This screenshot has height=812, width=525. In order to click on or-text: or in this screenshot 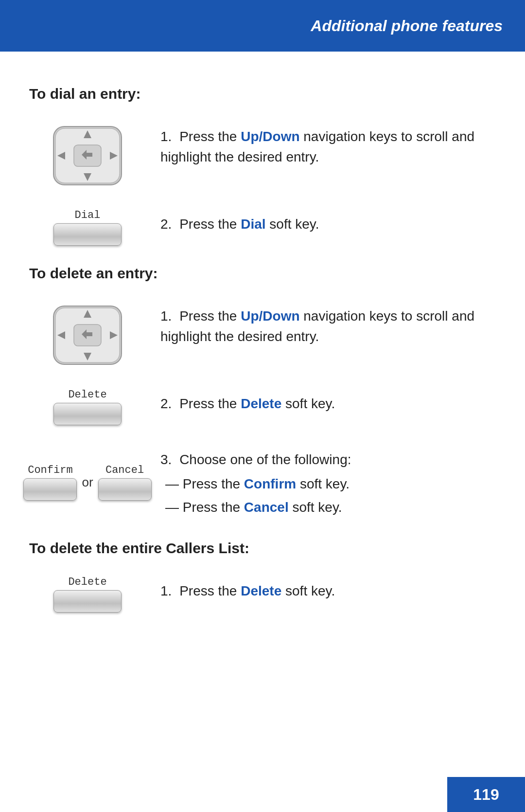, I will do `click(88, 483)`.